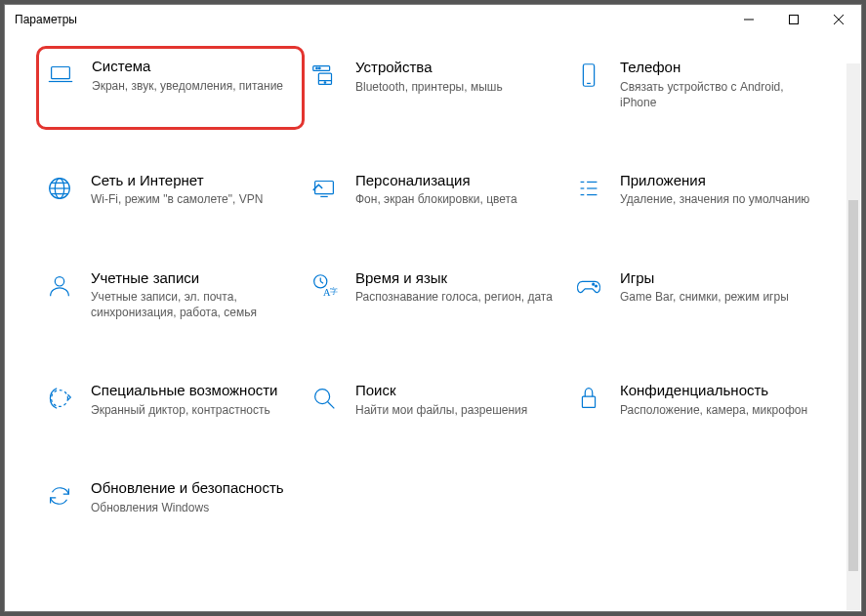 Image resolution: width=866 pixels, height=616 pixels. Describe the element at coordinates (191, 390) in the screenshot. I see `tile-title: Специальные возможности` at that location.